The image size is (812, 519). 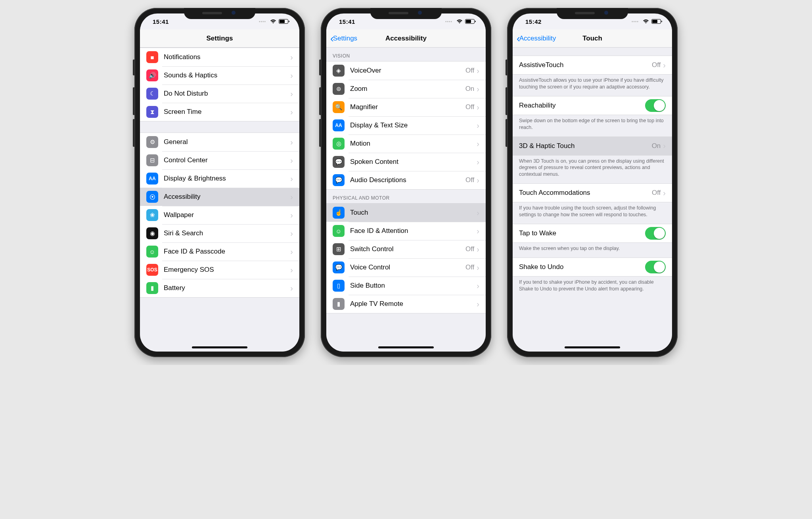 I want to click on settings-row: ❀Wallpaper›, so click(x=220, y=215).